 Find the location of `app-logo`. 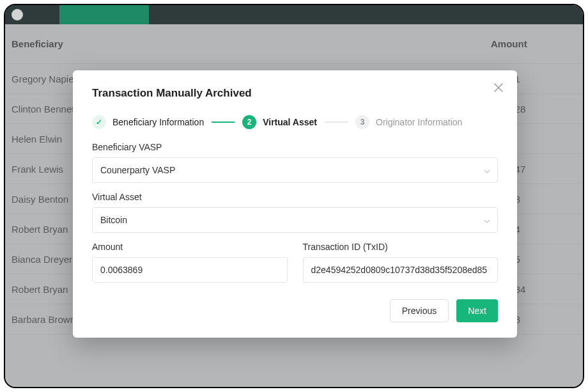

app-logo is located at coordinates (17, 15).